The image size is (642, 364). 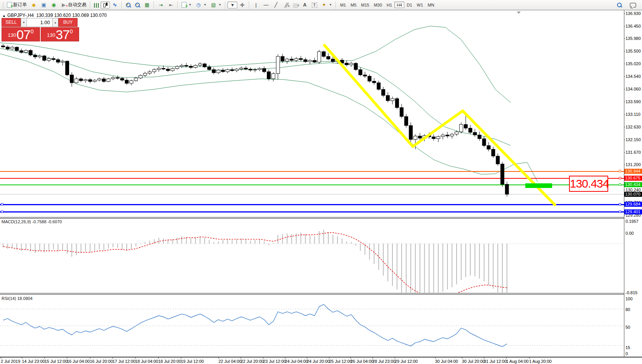 I want to click on price-annotation-label: 130.434, so click(x=589, y=184).